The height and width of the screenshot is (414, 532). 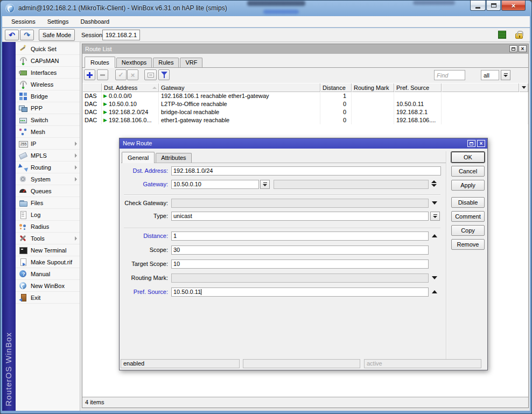 What do you see at coordinates (47, 132) in the screenshot?
I see `sidebar-item-mesh: Mesh` at bounding box center [47, 132].